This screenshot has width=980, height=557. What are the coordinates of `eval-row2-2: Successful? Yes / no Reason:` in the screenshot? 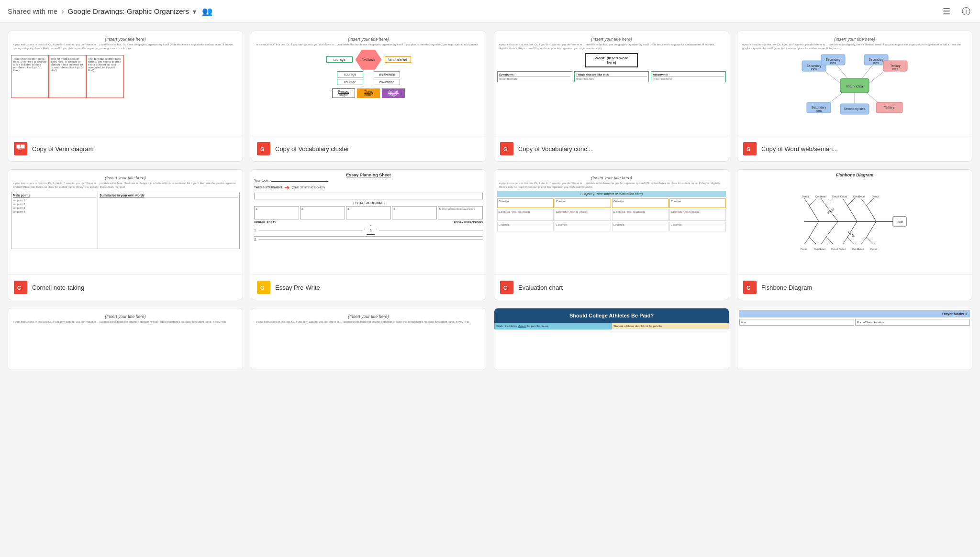 It's located at (583, 215).